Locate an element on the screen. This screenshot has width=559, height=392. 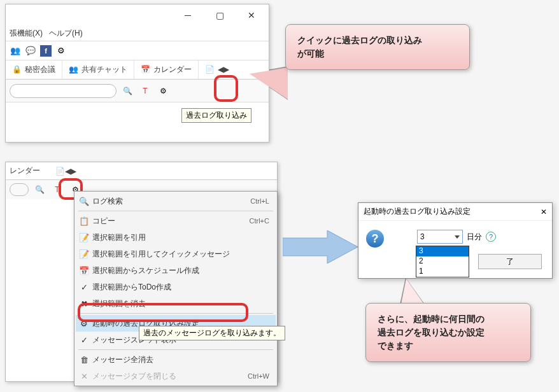
quick-icon: 📝 is located at coordinates (84, 255).